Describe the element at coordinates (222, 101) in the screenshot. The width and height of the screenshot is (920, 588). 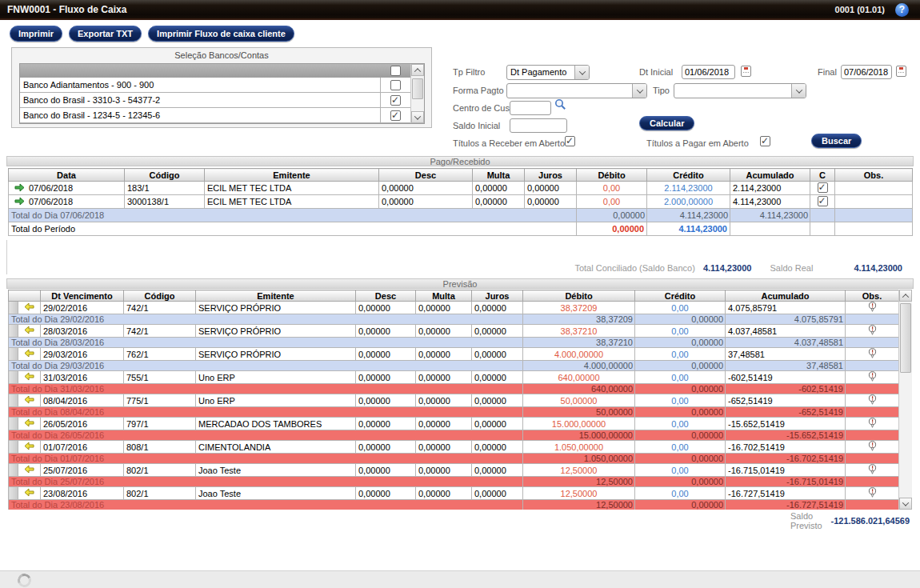
I see `bank-row: Banco do Brasil - 3310-3 - 54377-2` at that location.